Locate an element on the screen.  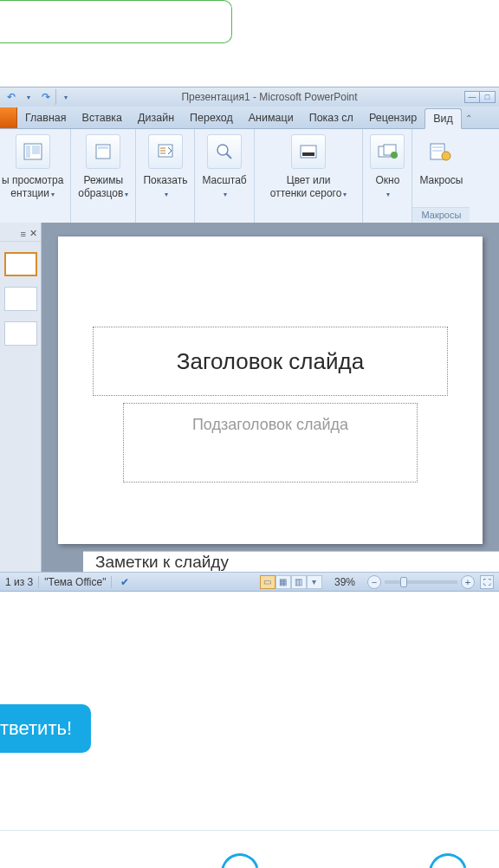
reading-view-button: ▥ is located at coordinates (299, 582).